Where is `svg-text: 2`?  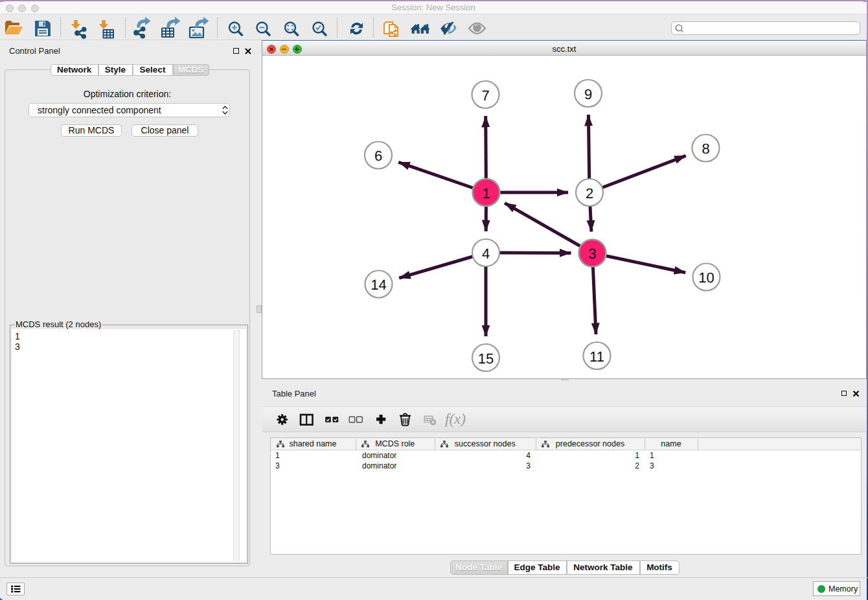 svg-text: 2 is located at coordinates (589, 193).